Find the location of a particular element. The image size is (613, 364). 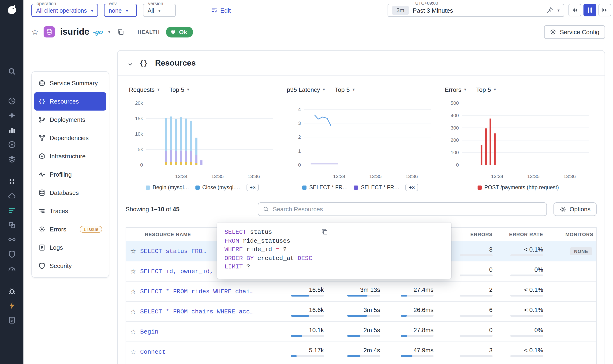

fast-forward-button is located at coordinates (605, 10).